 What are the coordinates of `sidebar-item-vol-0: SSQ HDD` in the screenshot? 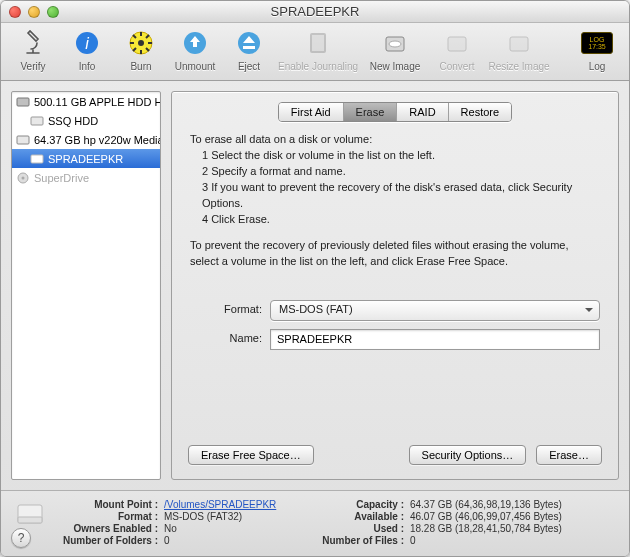 It's located at (86, 120).